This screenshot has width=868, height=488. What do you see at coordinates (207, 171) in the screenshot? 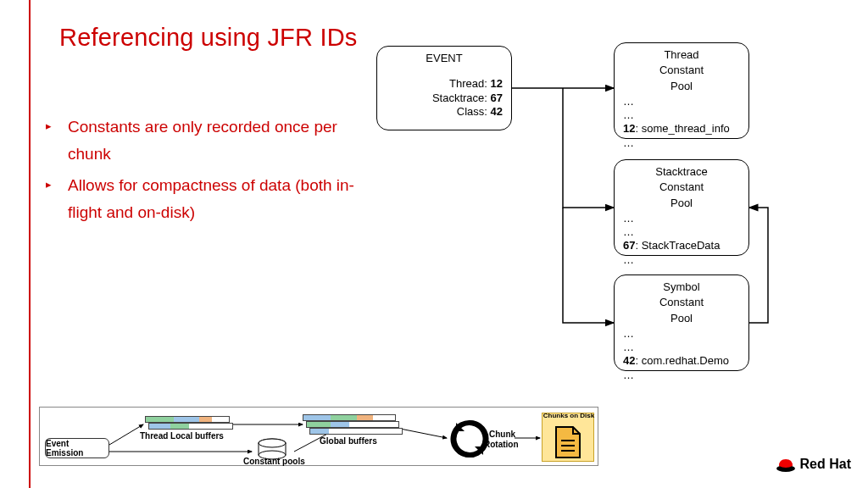
I see `bullet-list: Constants are only recorded once per chu…` at bounding box center [207, 171].